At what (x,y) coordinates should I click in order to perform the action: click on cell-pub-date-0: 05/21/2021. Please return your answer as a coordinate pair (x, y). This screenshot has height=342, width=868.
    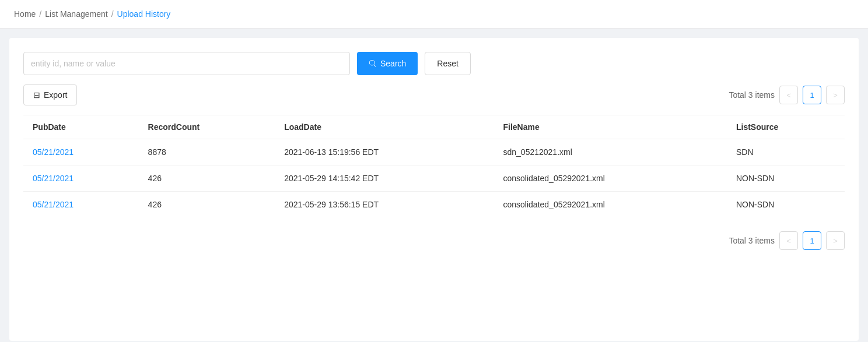
    Looking at the image, I should click on (81, 153).